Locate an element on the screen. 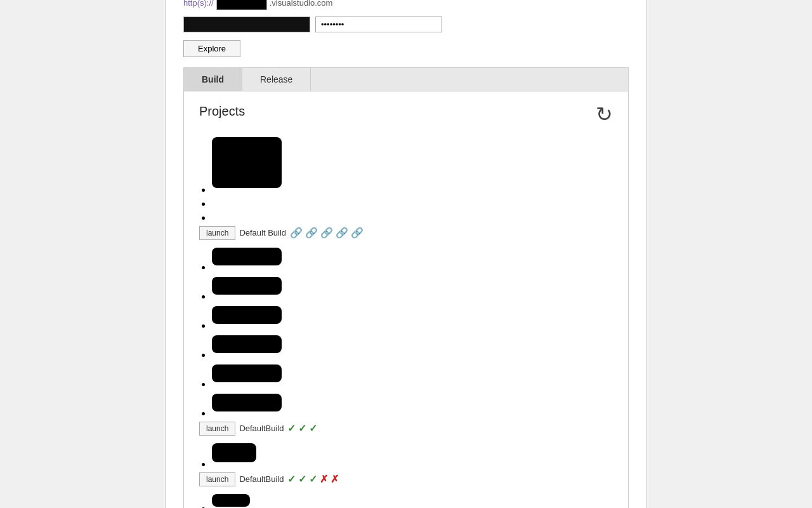  status-icons-3: ✓ ✓ ✓ ✗ ✗ is located at coordinates (313, 479).